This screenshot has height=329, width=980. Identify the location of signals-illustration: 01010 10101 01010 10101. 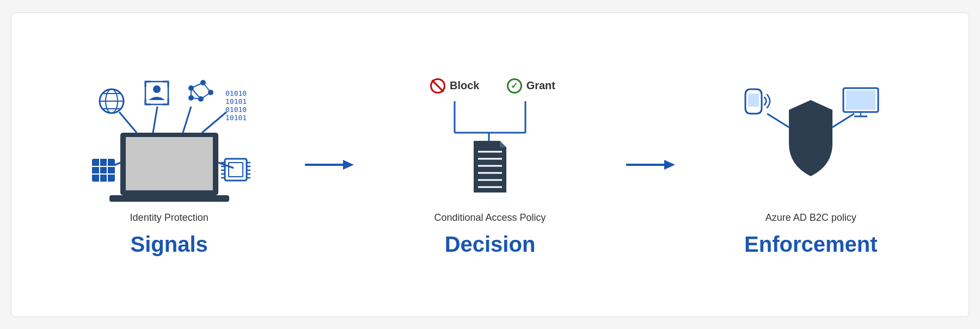
(169, 138).